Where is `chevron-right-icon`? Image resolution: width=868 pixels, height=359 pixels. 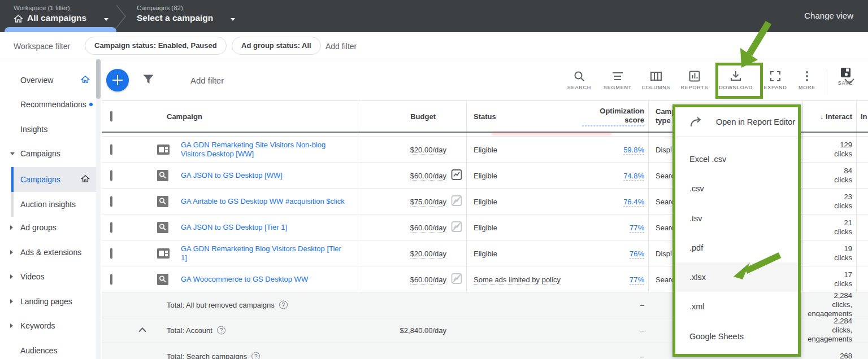 chevron-right-icon is located at coordinates (11, 326).